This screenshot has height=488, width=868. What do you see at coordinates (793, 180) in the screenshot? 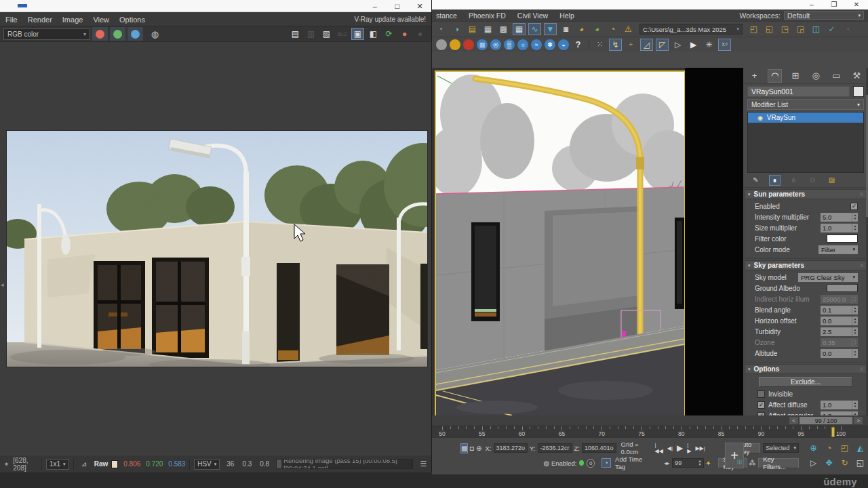
I see `make-unique-icon: ⋔` at bounding box center [793, 180].